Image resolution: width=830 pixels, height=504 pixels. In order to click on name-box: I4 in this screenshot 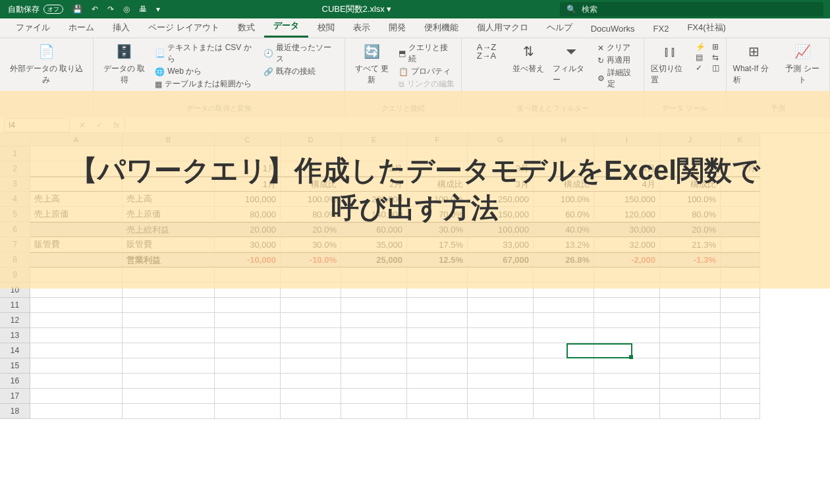, I will do `click(37, 125)`.